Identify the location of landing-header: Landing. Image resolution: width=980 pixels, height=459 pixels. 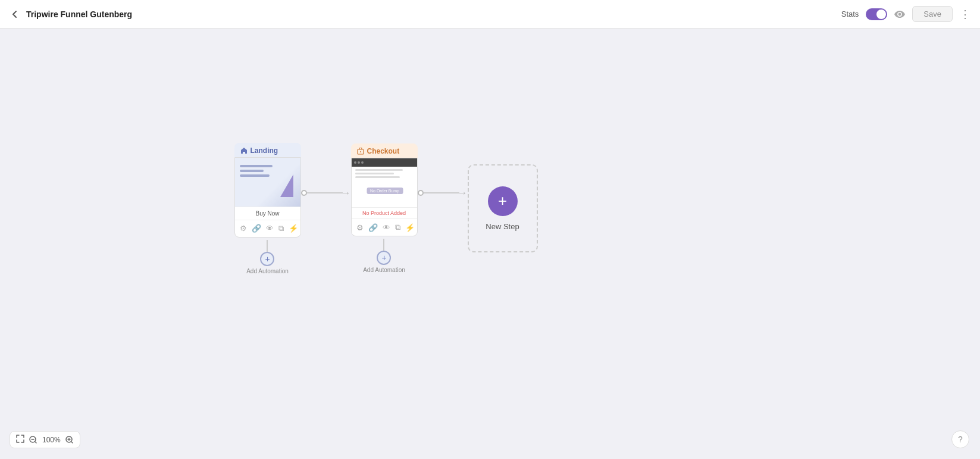
(268, 150).